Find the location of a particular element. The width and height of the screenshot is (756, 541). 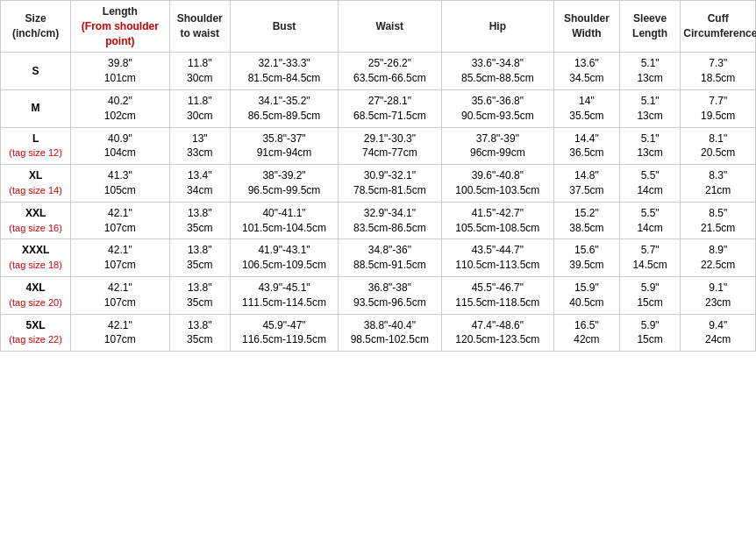

cell-shoulder-width: 15.6"39.5cm is located at coordinates (586, 258).